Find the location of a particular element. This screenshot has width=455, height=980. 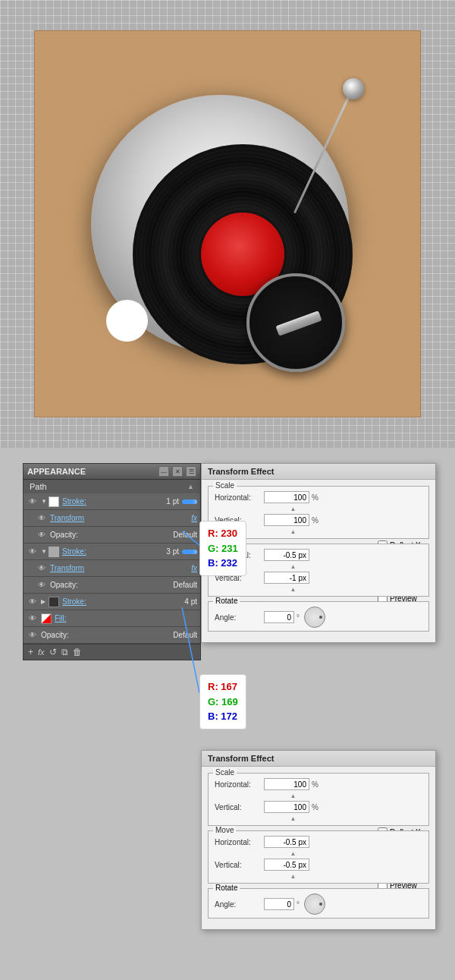

triangle-3: ▶ is located at coordinates (45, 601).